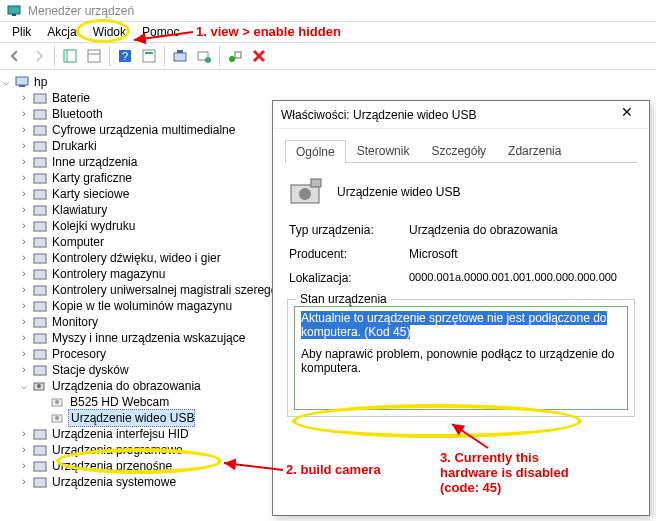  What do you see at coordinates (160, 32) in the screenshot?
I see `menu-help: Pomoc` at bounding box center [160, 32].